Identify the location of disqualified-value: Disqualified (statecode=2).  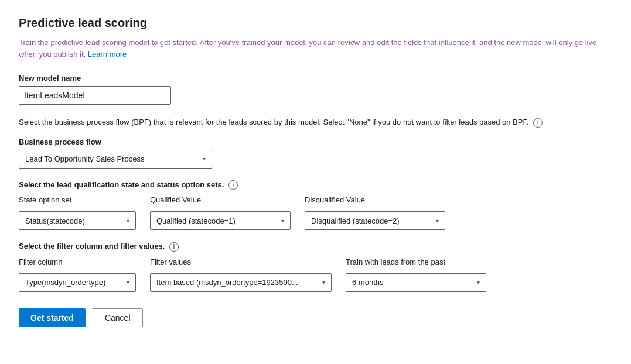
(355, 221).